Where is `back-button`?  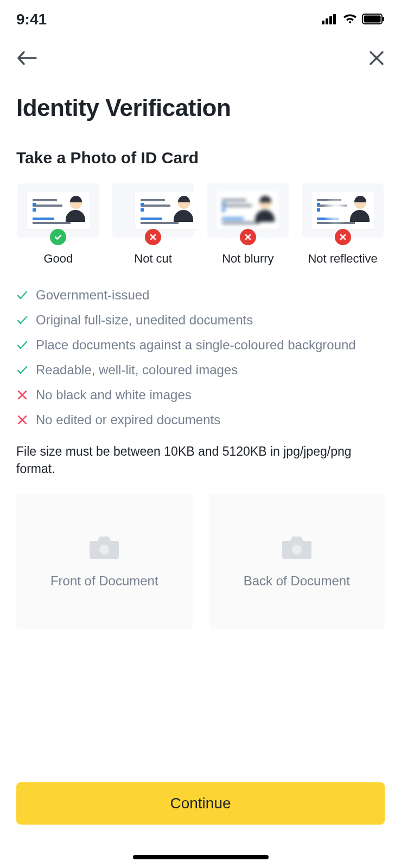
back-button is located at coordinates (27, 59).